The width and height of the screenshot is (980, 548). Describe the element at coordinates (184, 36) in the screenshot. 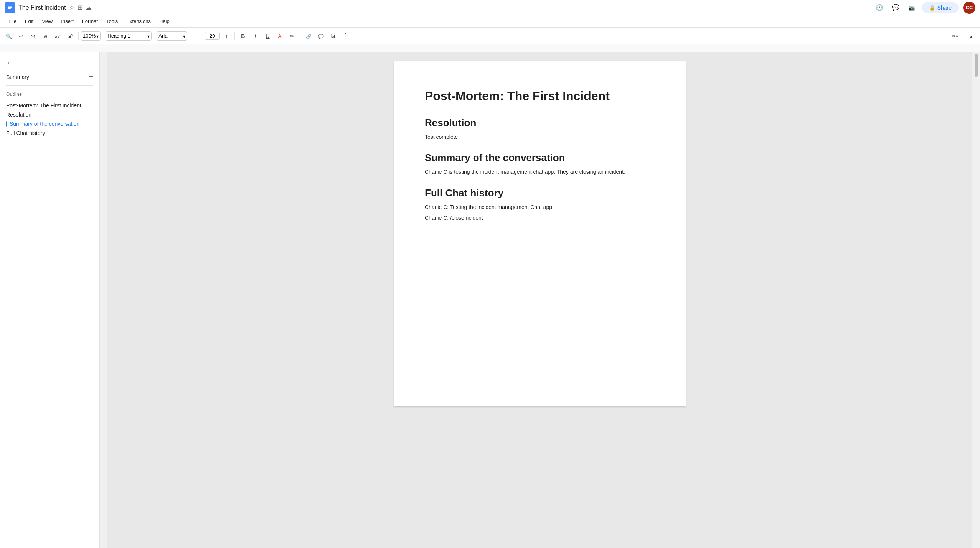

I see `font-dropdown-icon` at that location.